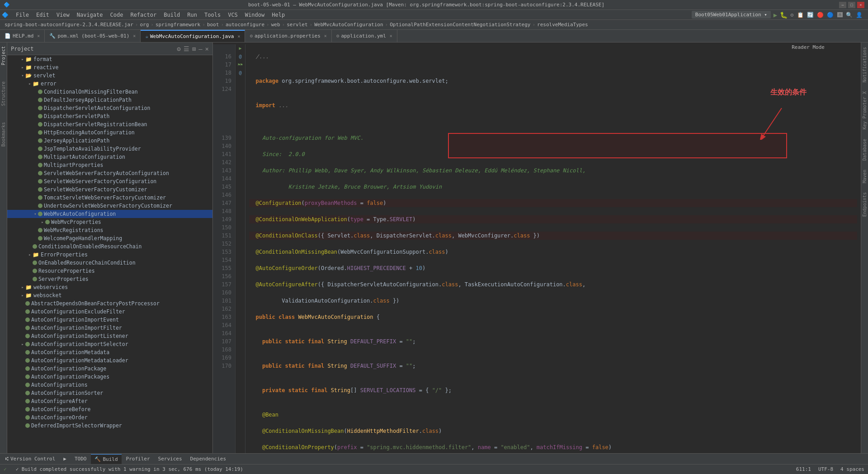 The image size is (868, 474). I want to click on breadcrumb-method: resolveMediaTypes, so click(562, 24).